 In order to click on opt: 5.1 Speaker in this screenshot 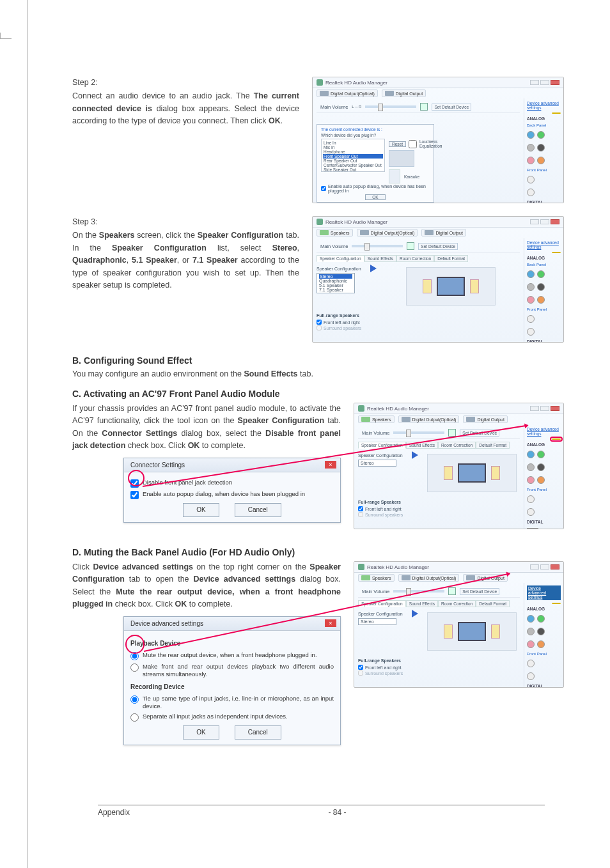, I will do `click(336, 285)`.